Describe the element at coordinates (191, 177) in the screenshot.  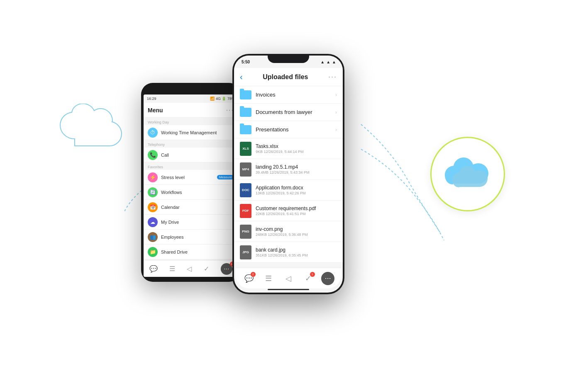
I see `menu-item-stress: ⚡ Stress level Measure` at that location.